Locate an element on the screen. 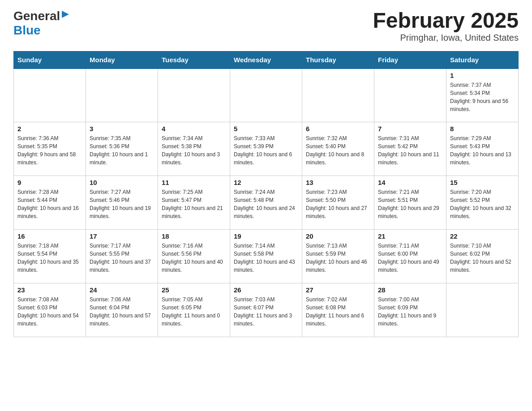 This screenshot has height=411, width=532. day-number: 14 is located at coordinates (410, 183).